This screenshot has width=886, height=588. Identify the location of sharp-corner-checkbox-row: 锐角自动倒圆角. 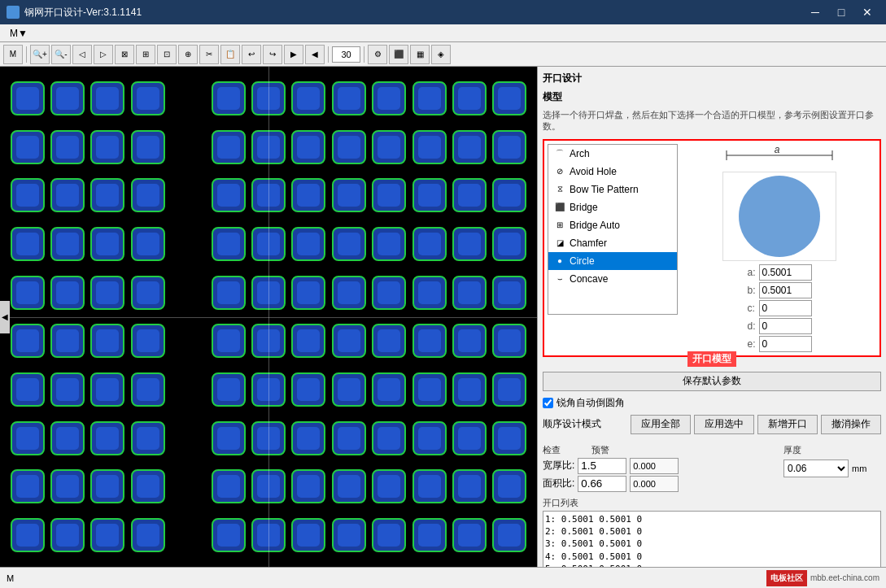
(584, 403).